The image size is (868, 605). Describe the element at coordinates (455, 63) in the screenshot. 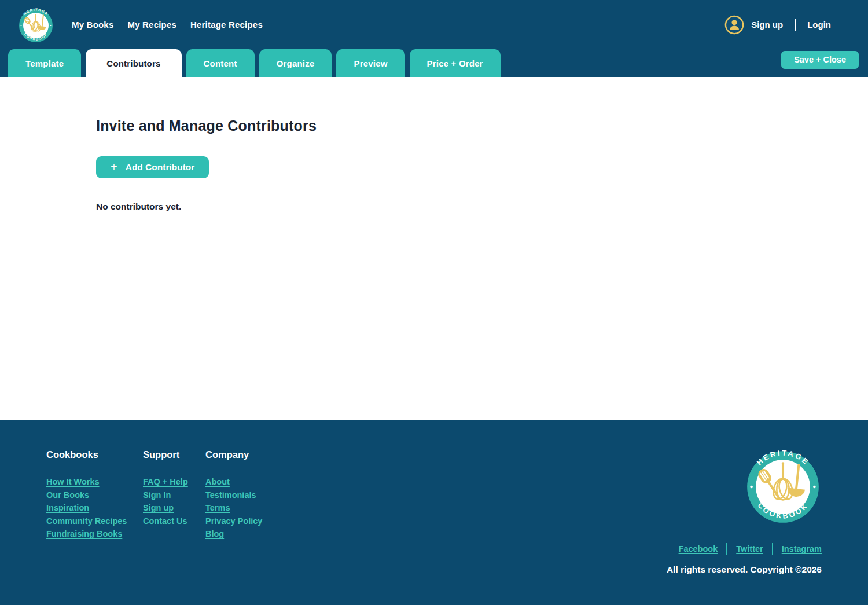

I see `tab-price-order: Price + Order` at that location.